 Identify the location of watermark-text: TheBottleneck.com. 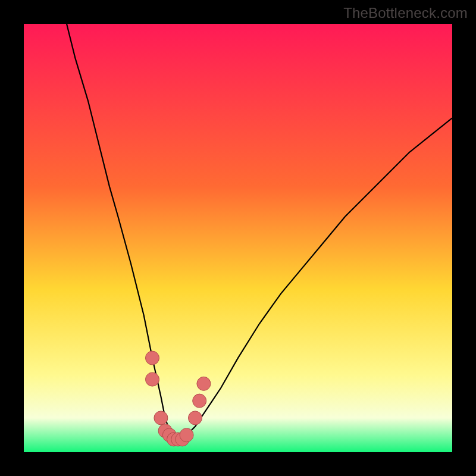
(406, 13).